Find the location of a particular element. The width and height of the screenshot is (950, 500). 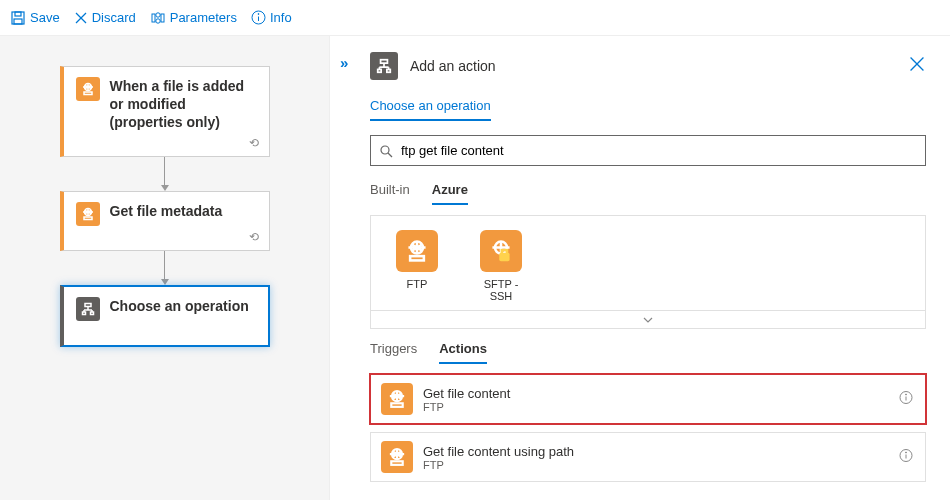

connector-grid: FTP SFTP - SSH is located at coordinates (648, 263).